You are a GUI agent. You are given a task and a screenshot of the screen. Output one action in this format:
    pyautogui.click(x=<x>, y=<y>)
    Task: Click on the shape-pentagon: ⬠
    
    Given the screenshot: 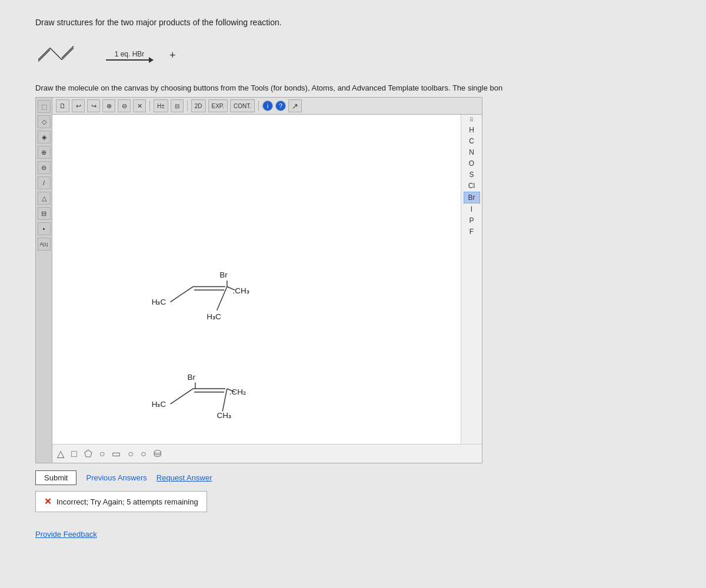 What is the action you would take?
    pyautogui.click(x=88, y=454)
    